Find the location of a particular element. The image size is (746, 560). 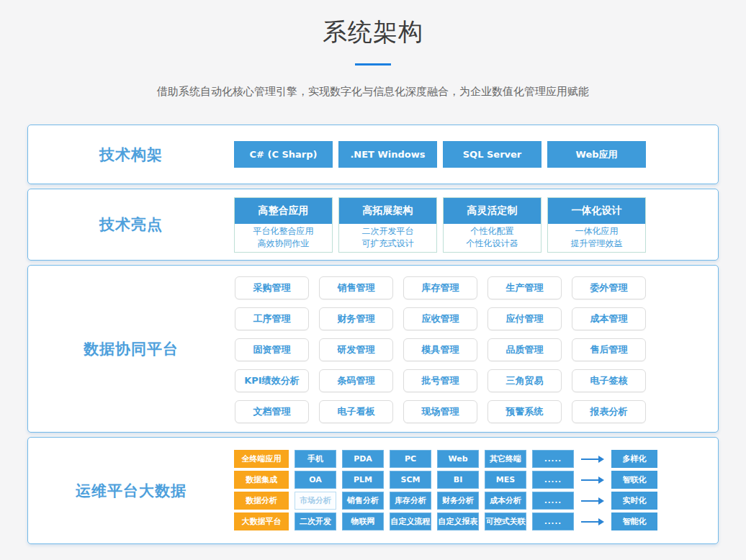

ops-item: Web is located at coordinates (458, 459).